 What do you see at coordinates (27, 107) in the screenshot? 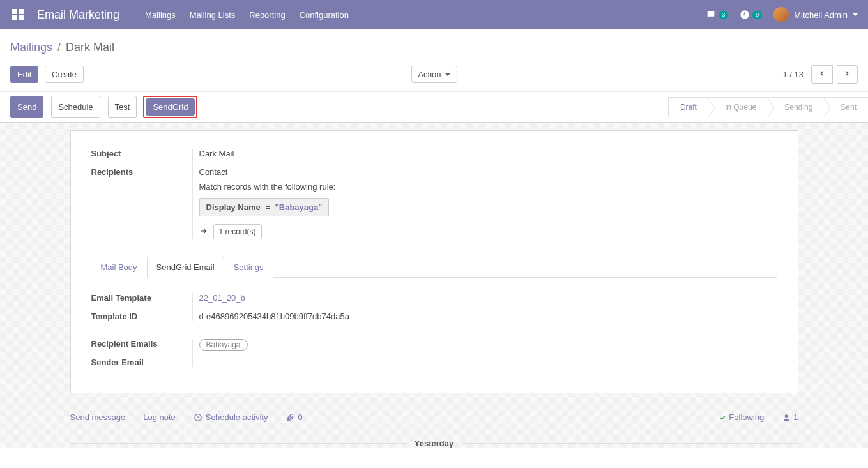
I see `send-button: Send` at bounding box center [27, 107].